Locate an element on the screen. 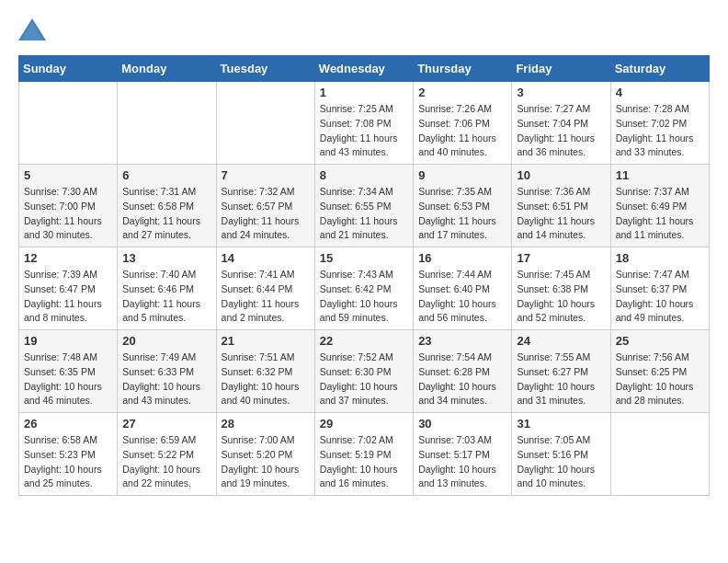  calendar-cell: 3Sunrise: 7:27 AMSunset: 7:04 PMDaylight… is located at coordinates (561, 123).